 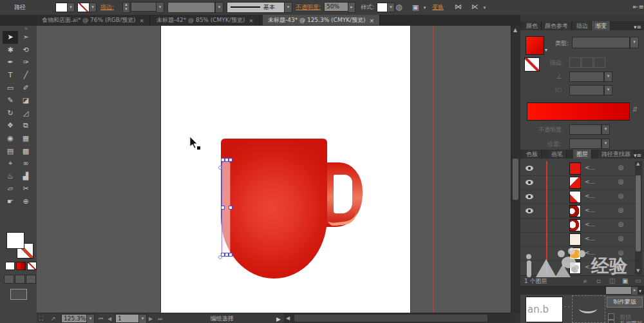 I want to click on zoom-dropdown-icon: ▾, so click(x=90, y=318).